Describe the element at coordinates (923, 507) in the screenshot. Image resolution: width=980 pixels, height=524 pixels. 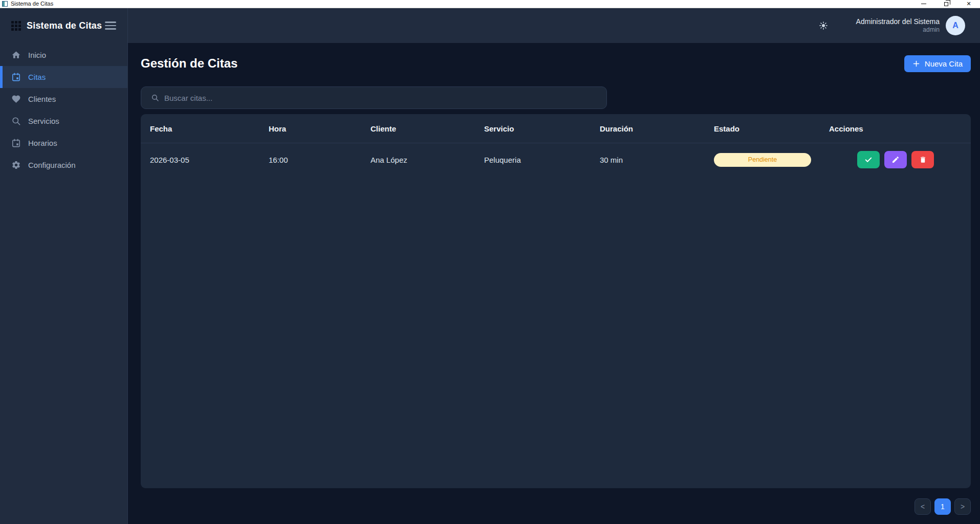
I see `pagination-prev-button: <` at that location.